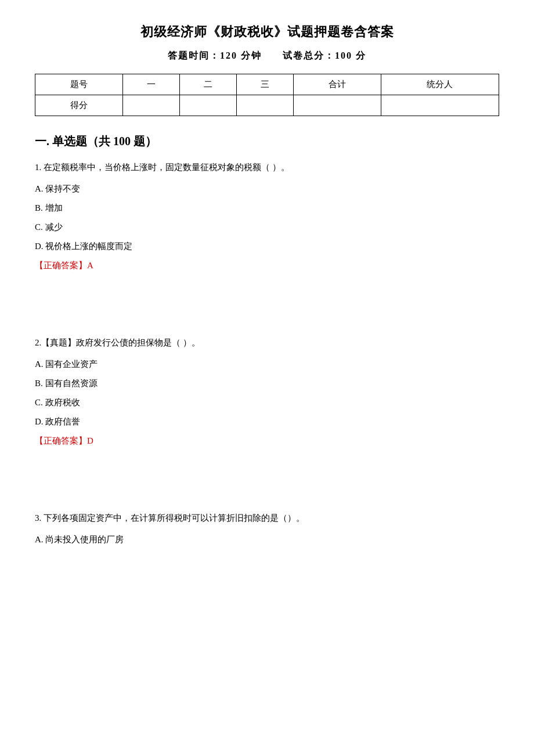 Image resolution: width=534 pixels, height=756 pixels. I want to click on question-1-text: 1. 在定额税率中，当价格上涨时，固定数量征税对象的税额（ ）。, so click(267, 167).